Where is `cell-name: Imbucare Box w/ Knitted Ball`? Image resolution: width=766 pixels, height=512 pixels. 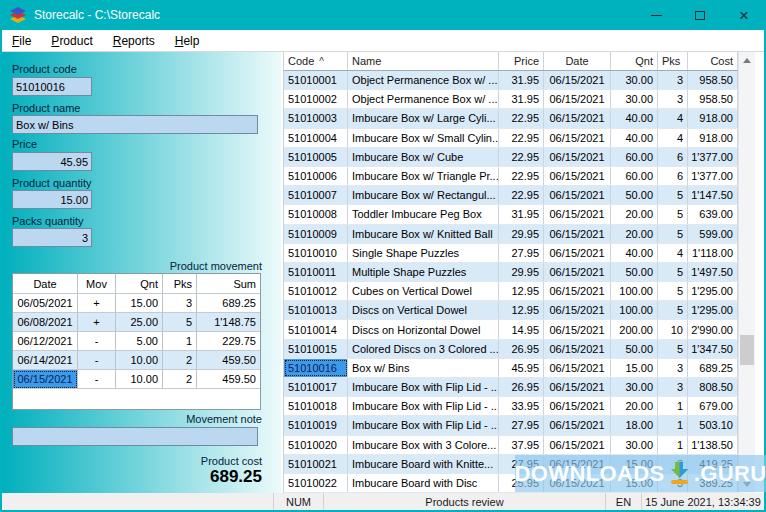 cell-name: Imbucare Box w/ Knitted Ball is located at coordinates (424, 234).